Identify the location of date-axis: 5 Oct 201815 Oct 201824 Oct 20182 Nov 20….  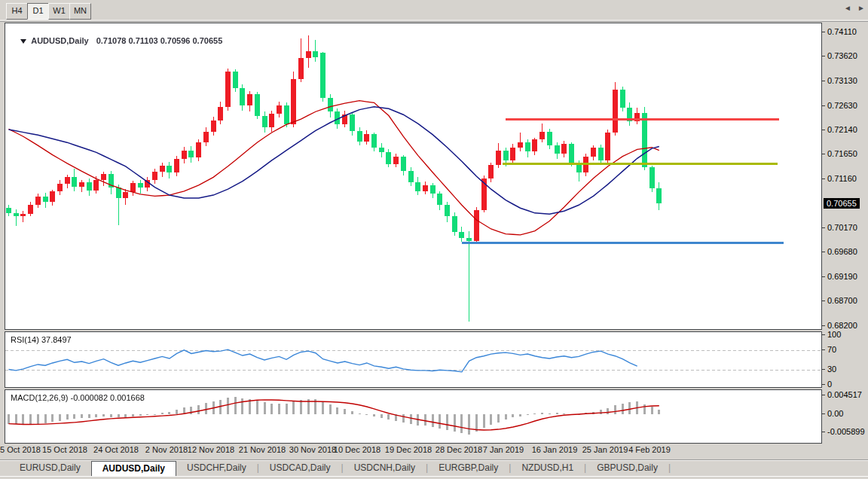
(413, 451).